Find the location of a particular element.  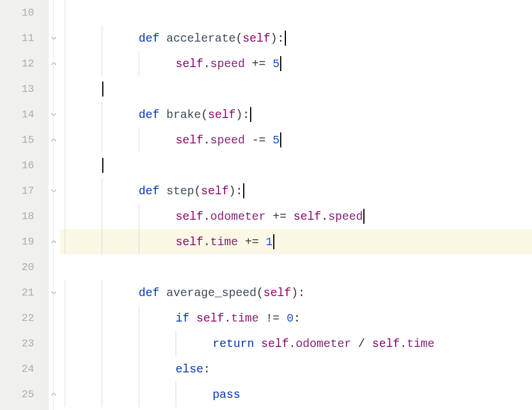

code-token: != is located at coordinates (273, 318).